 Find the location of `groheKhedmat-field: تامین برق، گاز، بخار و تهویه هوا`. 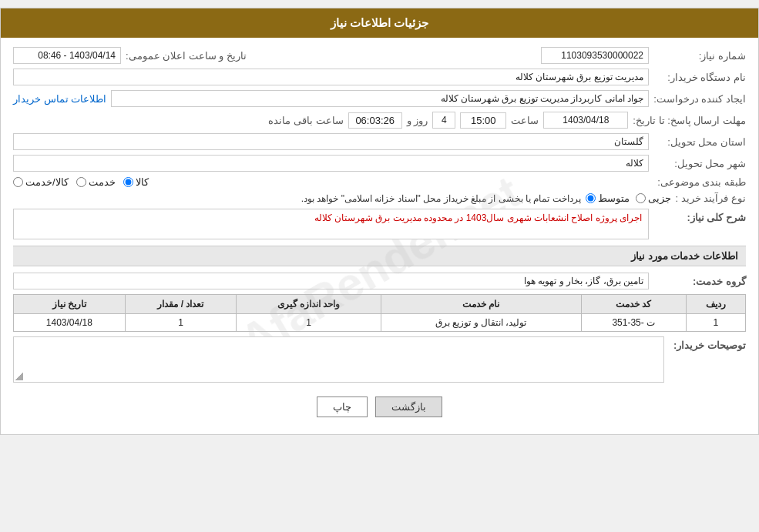

groheKhedmat-field: تامین برق، گاز، بخار و تهویه هوا is located at coordinates (331, 281).